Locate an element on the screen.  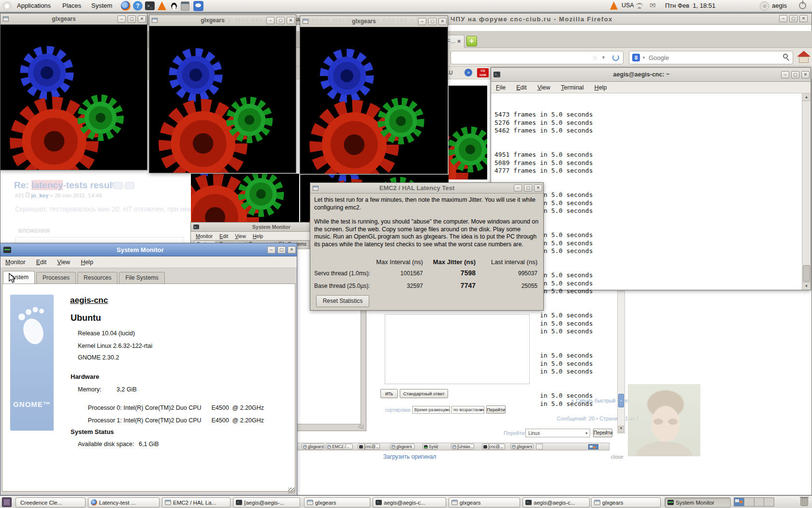
tab-processes: Processes is located at coordinates (56, 278).